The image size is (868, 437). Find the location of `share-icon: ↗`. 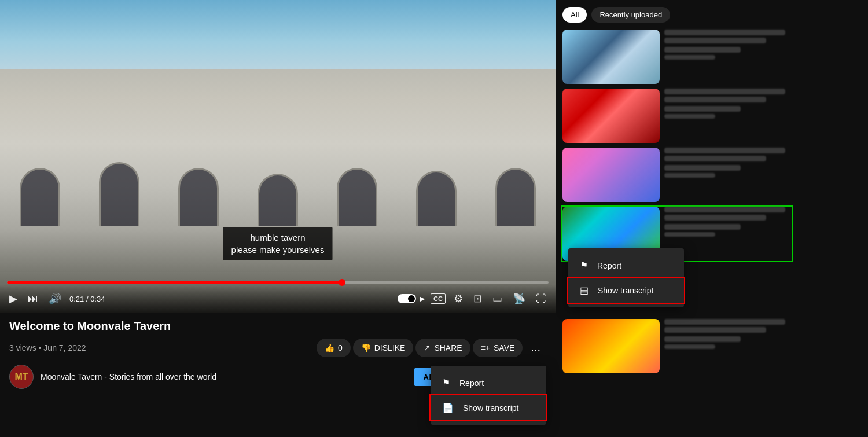

share-icon: ↗ is located at coordinates (427, 348).